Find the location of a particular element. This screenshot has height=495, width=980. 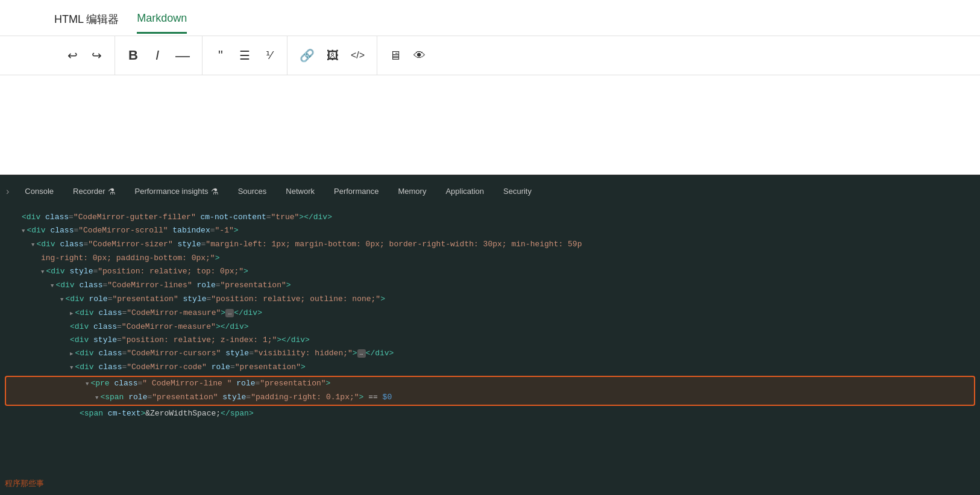

eye-button: 👁 is located at coordinates (419, 55).